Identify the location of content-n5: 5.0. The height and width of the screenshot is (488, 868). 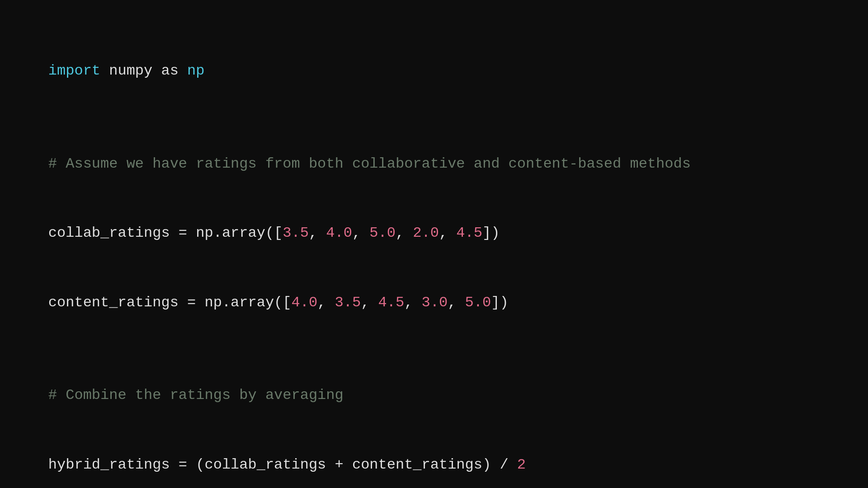
(478, 303).